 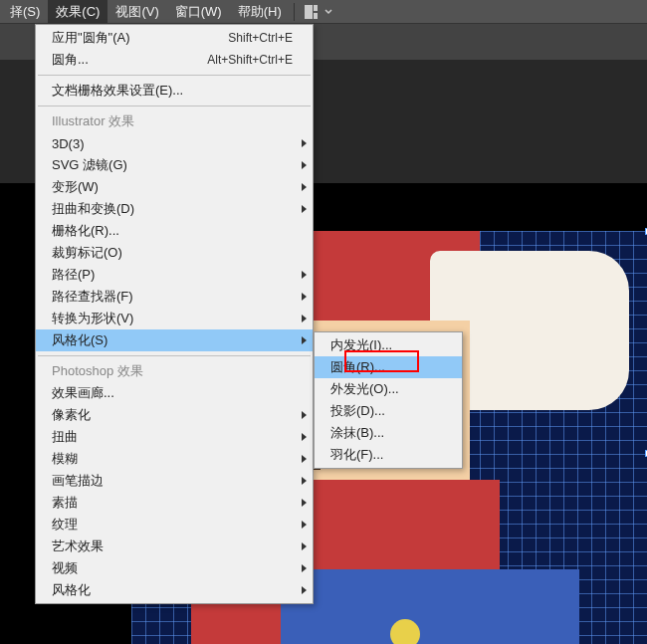 I want to click on menu-item: 扭曲, so click(x=174, y=437).